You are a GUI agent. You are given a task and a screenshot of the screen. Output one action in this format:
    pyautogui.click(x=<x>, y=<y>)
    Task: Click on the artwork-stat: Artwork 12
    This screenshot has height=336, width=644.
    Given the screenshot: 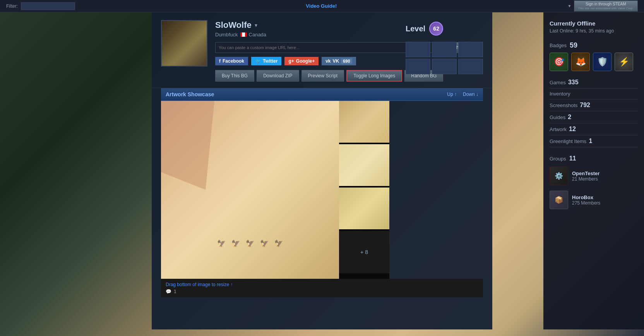 What is the action you would take?
    pyautogui.click(x=594, y=131)
    